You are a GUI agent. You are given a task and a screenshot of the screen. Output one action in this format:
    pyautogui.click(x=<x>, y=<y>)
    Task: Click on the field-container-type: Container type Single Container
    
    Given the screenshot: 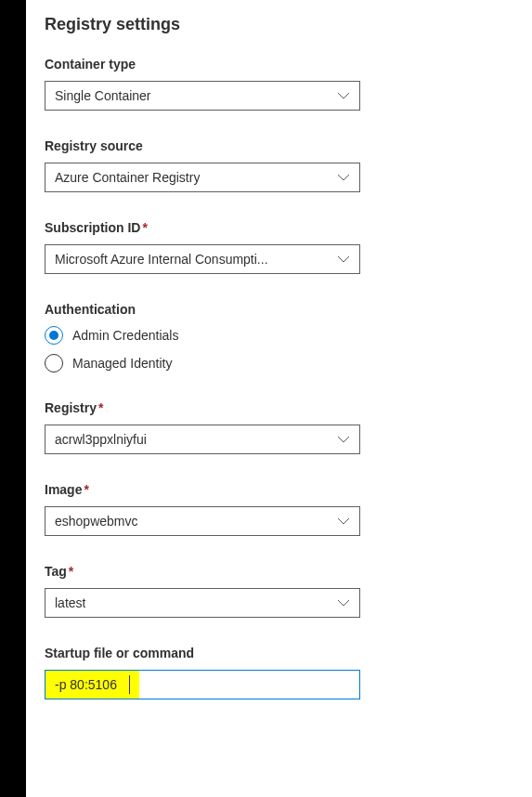 What is the action you would take?
    pyautogui.click(x=279, y=84)
    